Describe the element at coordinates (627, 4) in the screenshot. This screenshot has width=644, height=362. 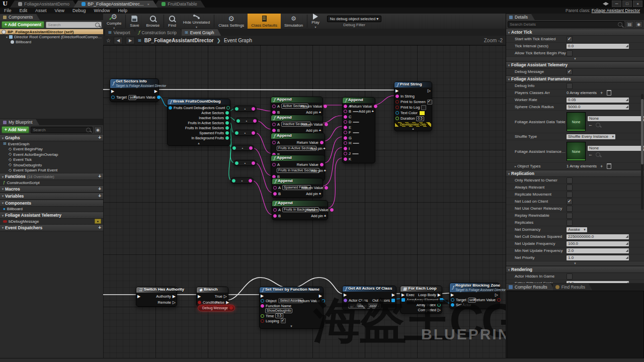
I see `maximize-button: □` at that location.